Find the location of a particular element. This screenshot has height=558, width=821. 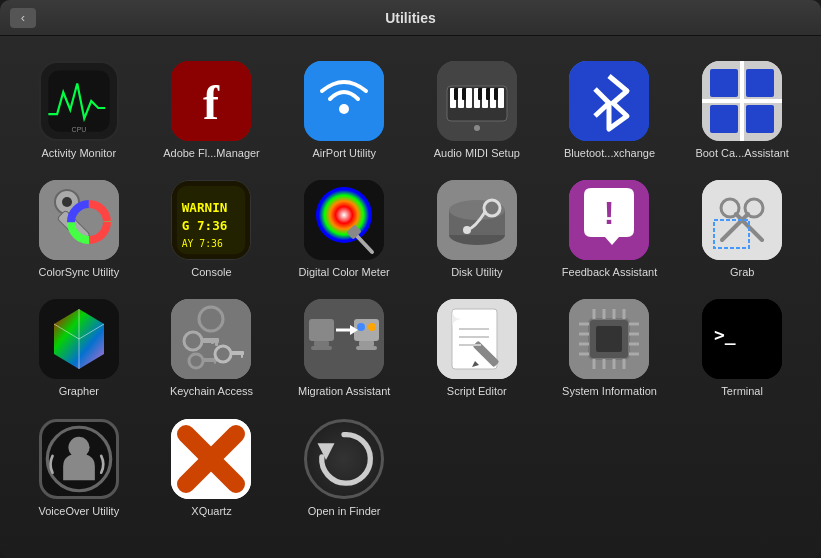

app-item-voiceover-utility: VoiceOver Utility is located at coordinates (79, 468).